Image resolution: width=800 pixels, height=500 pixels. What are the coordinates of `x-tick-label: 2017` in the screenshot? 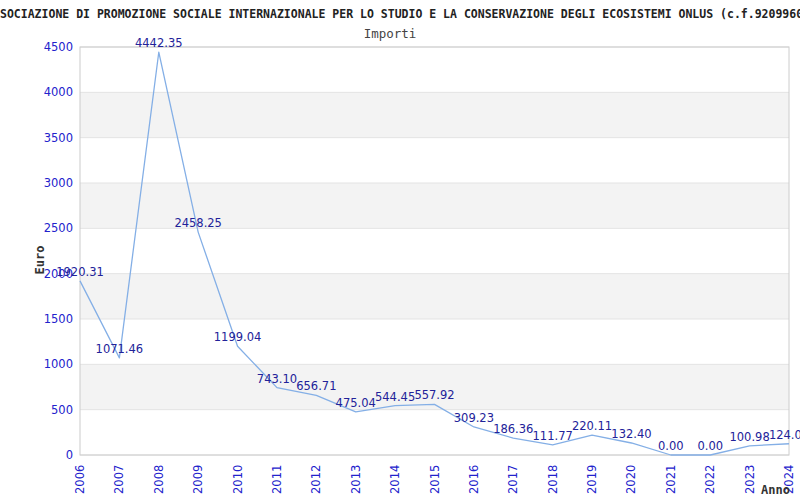 It's located at (513, 480).